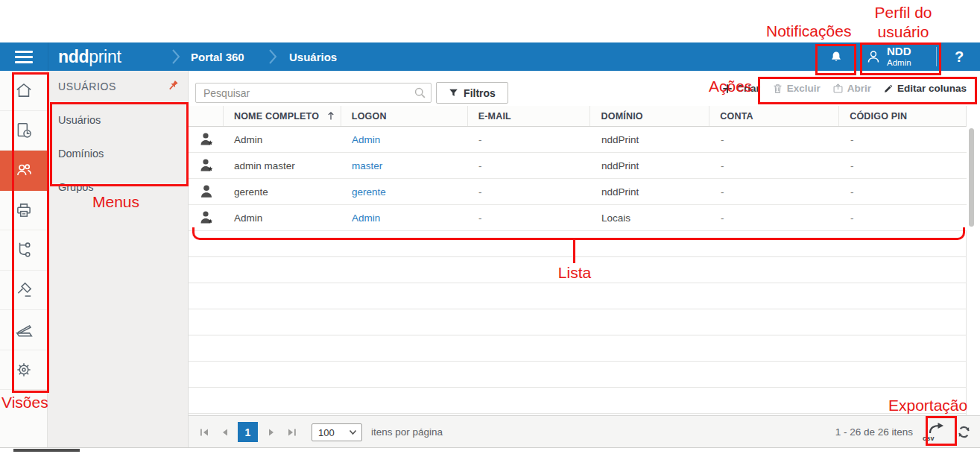 This screenshot has width=980, height=454. I want to click on search-input, so click(313, 92).